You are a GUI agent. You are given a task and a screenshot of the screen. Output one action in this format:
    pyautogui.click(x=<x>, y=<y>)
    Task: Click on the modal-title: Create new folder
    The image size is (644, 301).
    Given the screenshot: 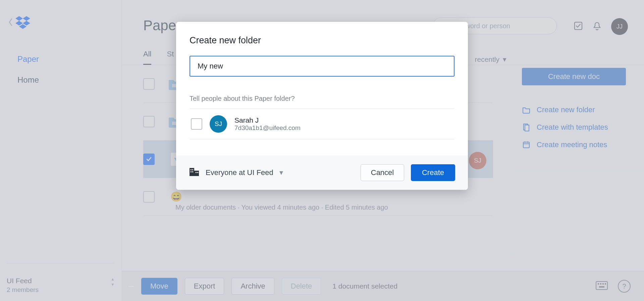 What is the action you would take?
    pyautogui.click(x=322, y=40)
    